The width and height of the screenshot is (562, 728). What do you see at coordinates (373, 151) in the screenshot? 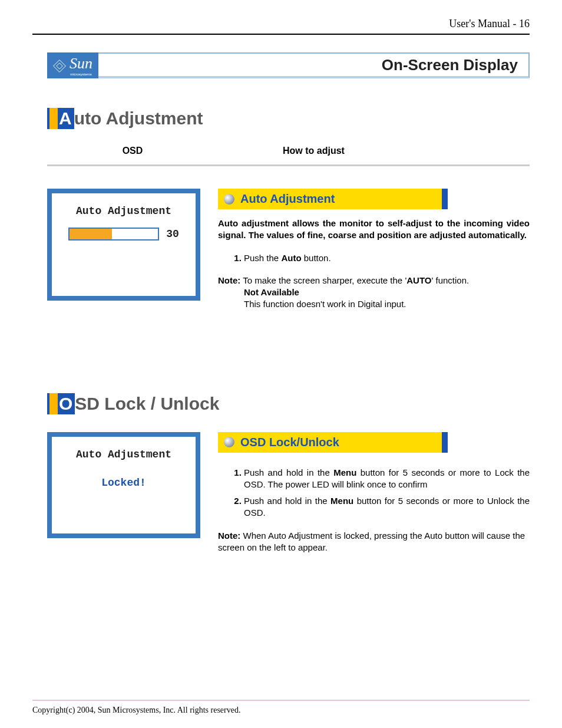
I see `col-how: How to adjust` at bounding box center [373, 151].